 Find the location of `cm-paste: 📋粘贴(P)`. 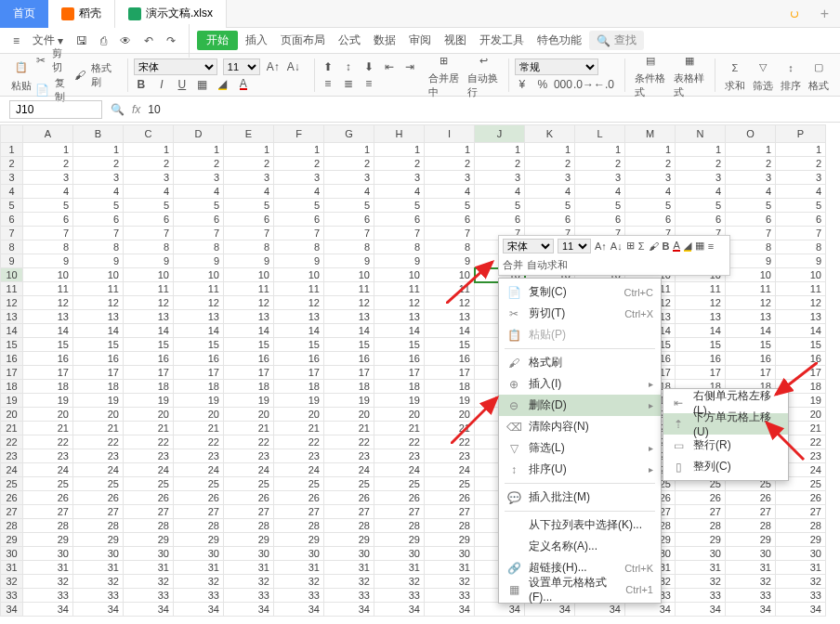

cm-paste: 📋粘贴(P) is located at coordinates (580, 334).